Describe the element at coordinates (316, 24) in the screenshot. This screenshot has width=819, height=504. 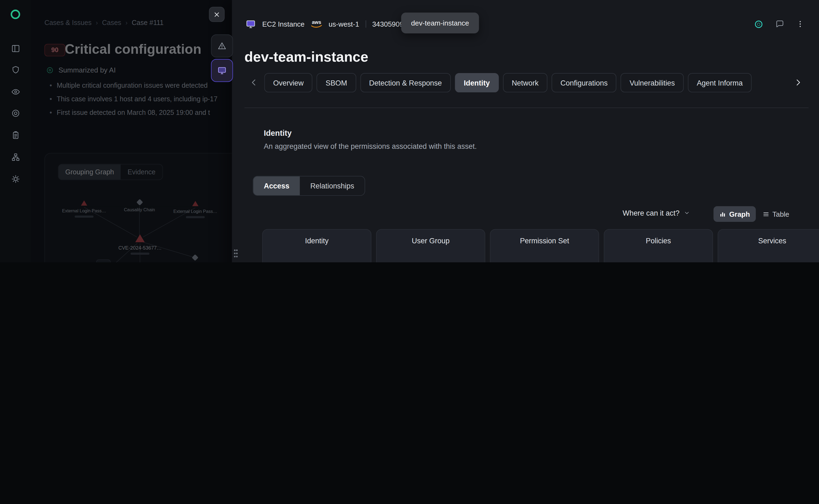
I see `aws-logo: aws` at that location.